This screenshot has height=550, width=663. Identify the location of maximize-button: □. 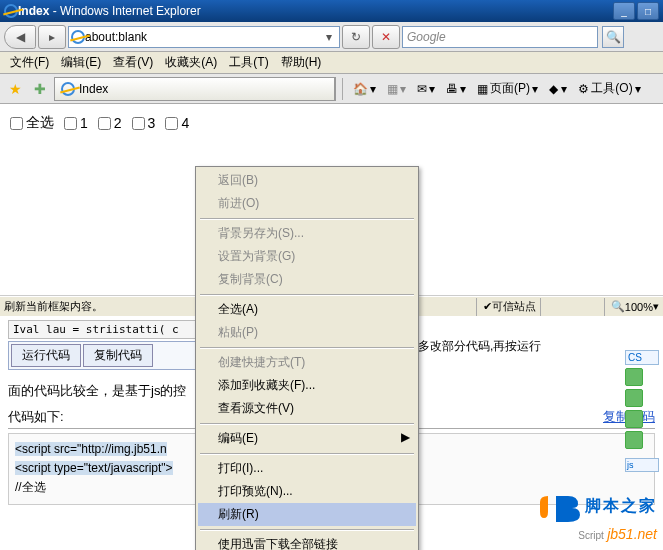
(648, 11).